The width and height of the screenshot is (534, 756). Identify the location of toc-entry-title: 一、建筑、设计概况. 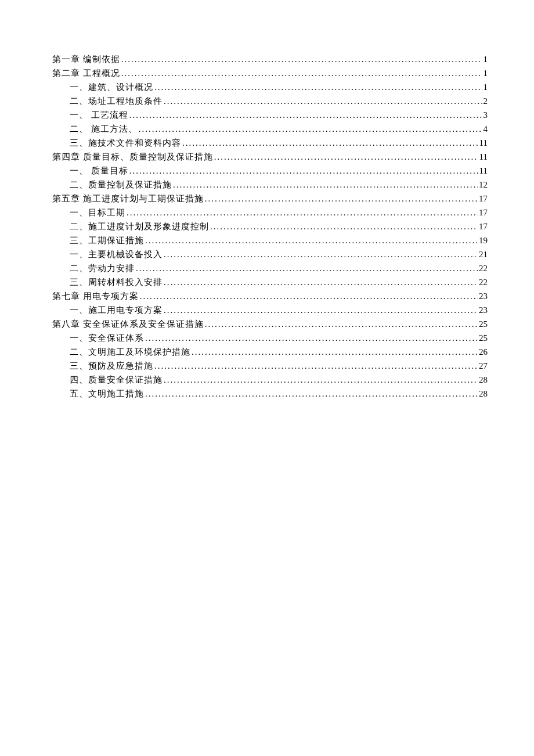
(111, 87).